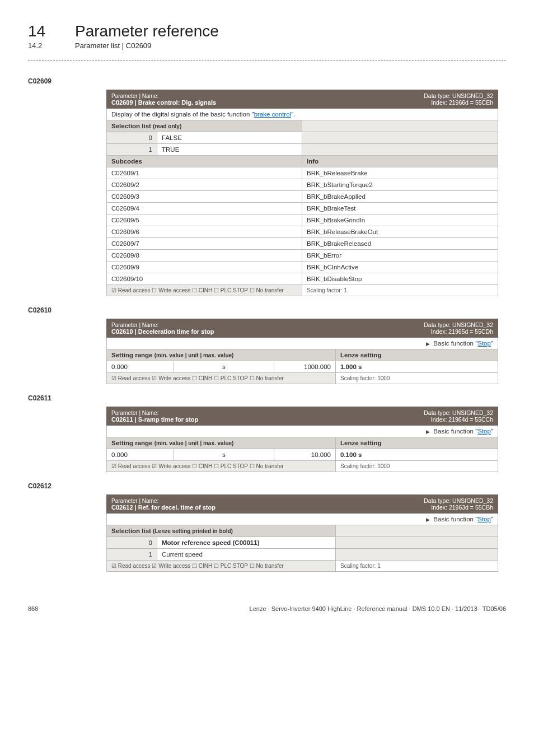 The height and width of the screenshot is (756, 534). I want to click on divider, so click(267, 60).